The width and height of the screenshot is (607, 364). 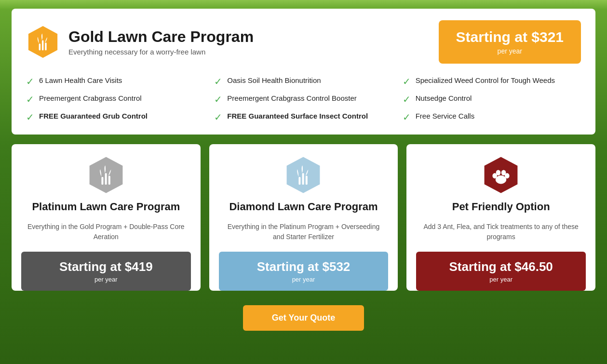 I want to click on platinum-card-header: Platinum Lawn Care Program, so click(x=106, y=185).